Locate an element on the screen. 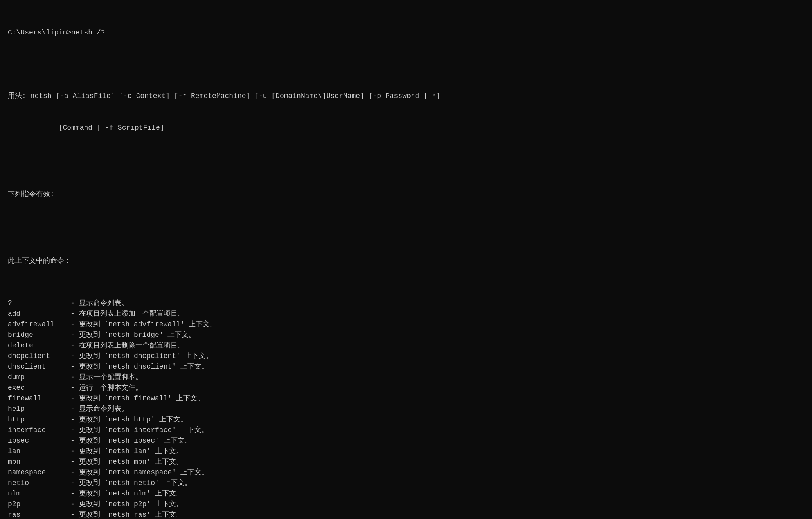 The height and width of the screenshot is (519, 812). table-row: ?- 显示命令列表。 is located at coordinates (406, 303).